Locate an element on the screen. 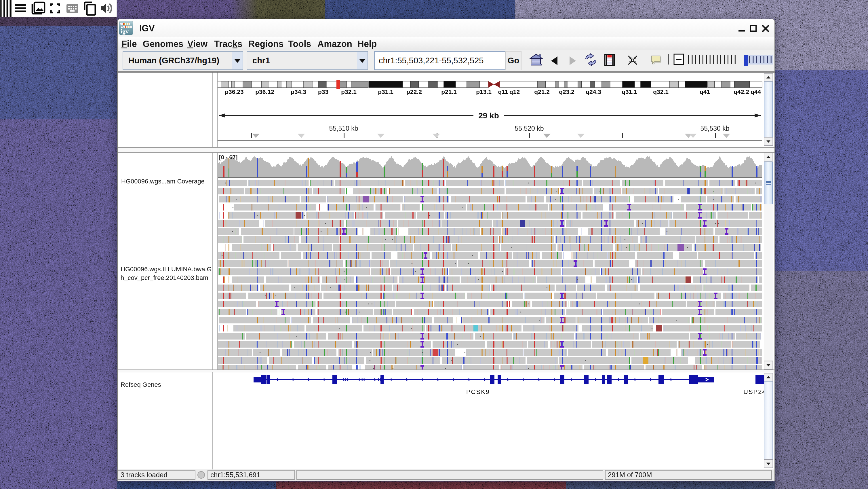 The image size is (868, 489). svg-text: 29 kb is located at coordinates (489, 116).